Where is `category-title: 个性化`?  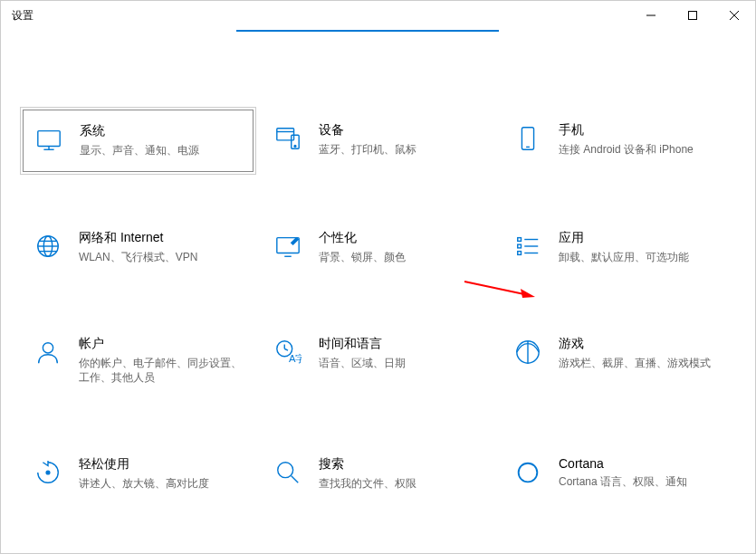 category-title: 个性化 is located at coordinates (362, 238).